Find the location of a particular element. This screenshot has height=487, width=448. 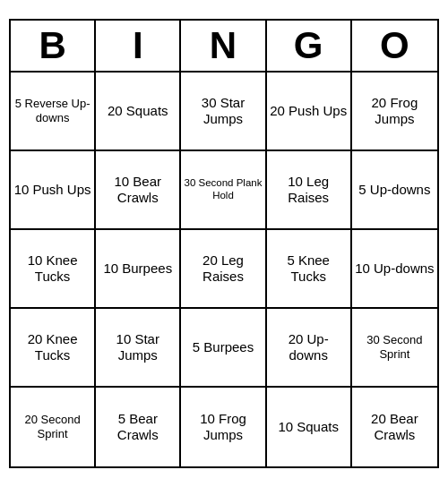

bingo-cell: 5 Bear Crawls is located at coordinates (138, 427).